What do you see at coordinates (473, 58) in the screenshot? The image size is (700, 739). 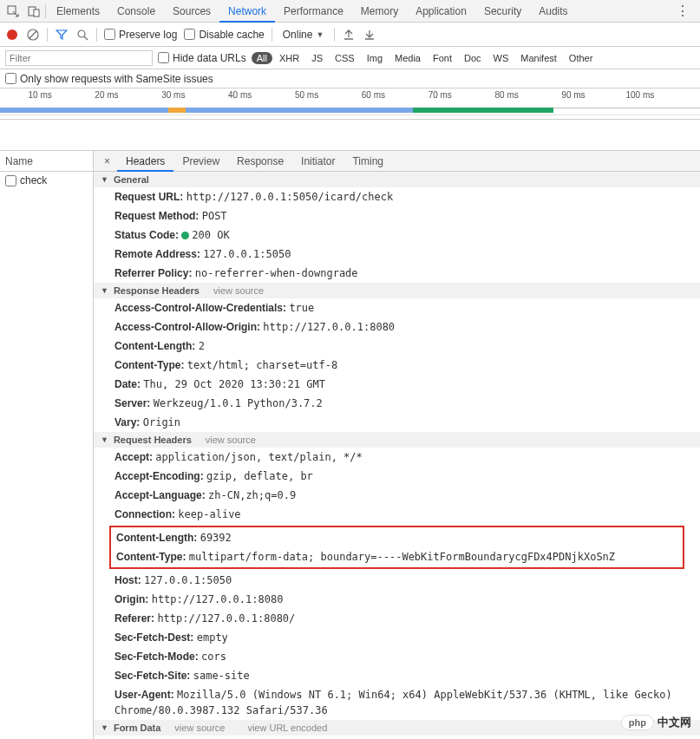 I see `filter-type-doc: Doc` at bounding box center [473, 58].